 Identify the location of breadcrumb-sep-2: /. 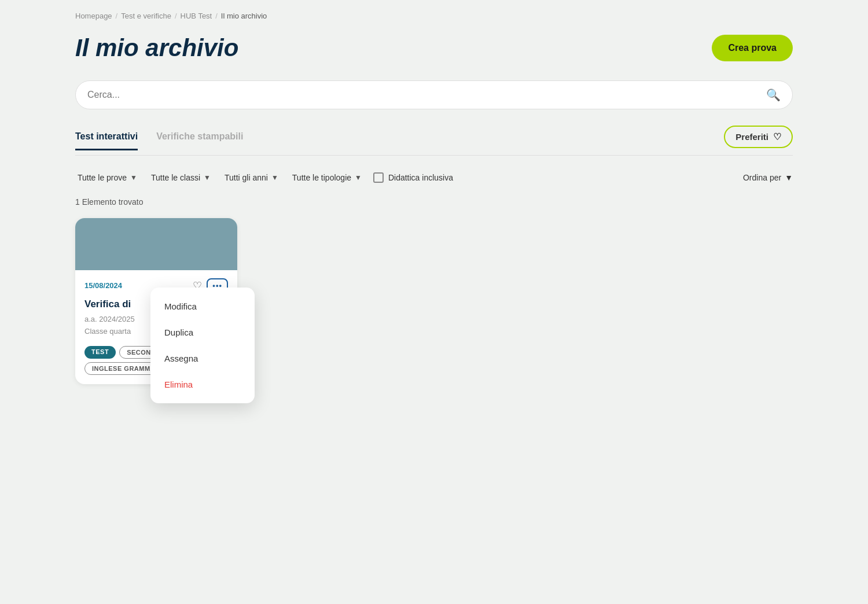
(176, 16).